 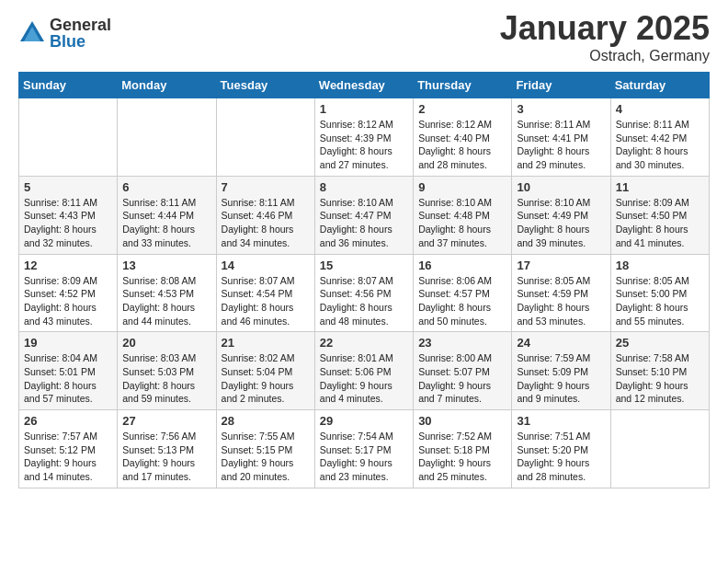 What do you see at coordinates (364, 223) in the screenshot?
I see `day-info: Sunrise: 8:10 AM Sunset: 4:47 PM Dayligh…` at bounding box center [364, 223].